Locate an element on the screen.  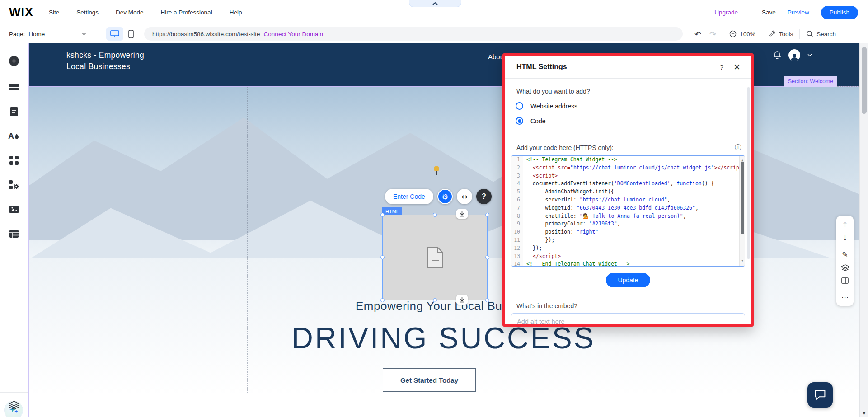
info-icon: ⓘ is located at coordinates (738, 147).